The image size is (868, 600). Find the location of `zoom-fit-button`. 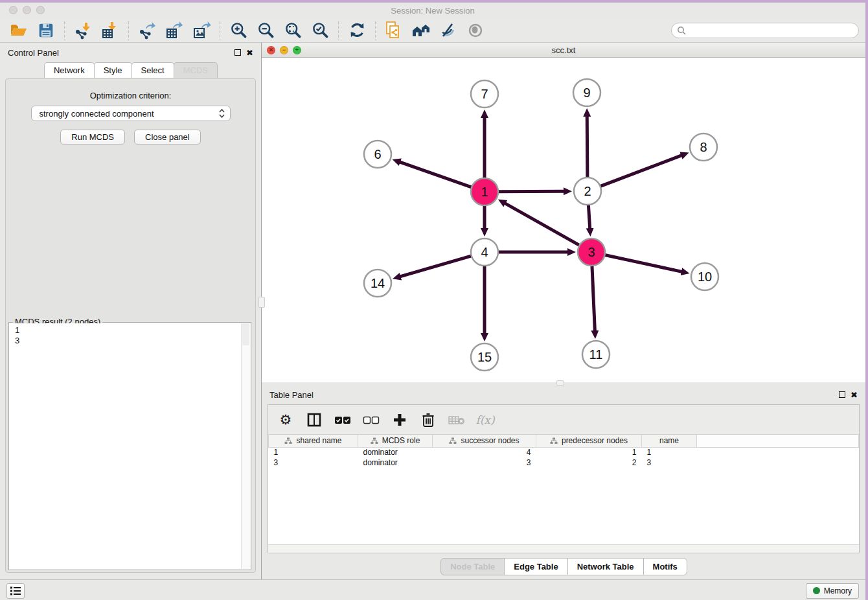

zoom-fit-button is located at coordinates (293, 30).